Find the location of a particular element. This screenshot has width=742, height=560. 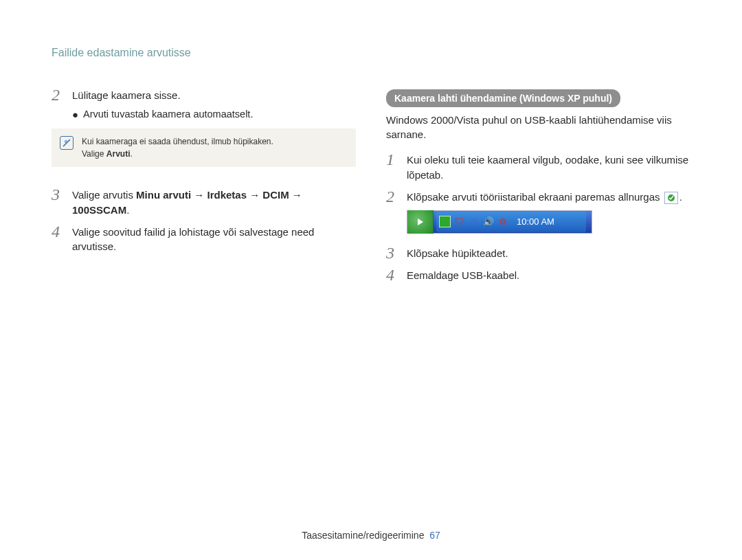

left-bullet: ● Arvuti tuvastab kaamera automaatselt. is located at coordinates (214, 114).